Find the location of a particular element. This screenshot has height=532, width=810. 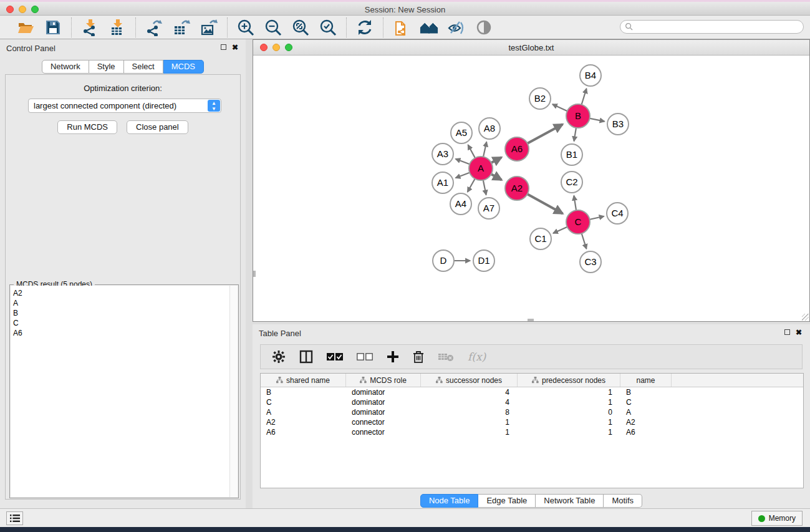

column-label: MCDS role is located at coordinates (388, 380).